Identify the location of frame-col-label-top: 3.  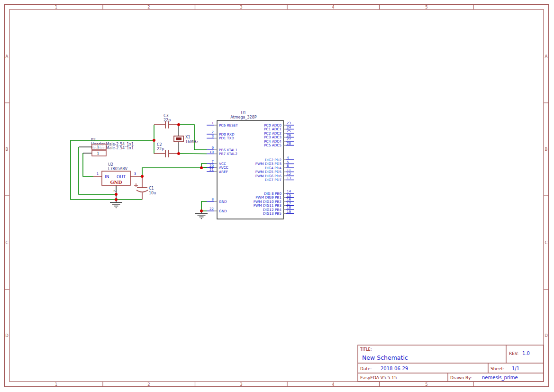
(241, 7).